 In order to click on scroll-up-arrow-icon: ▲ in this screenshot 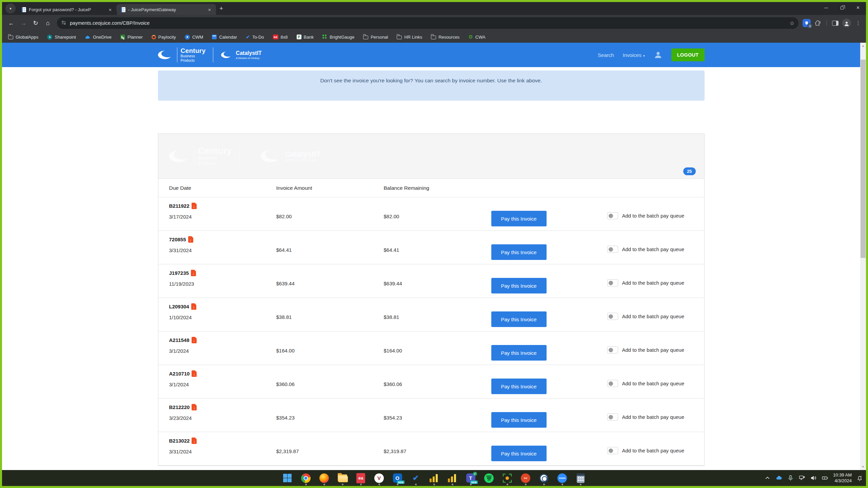, I will do `click(863, 46)`.